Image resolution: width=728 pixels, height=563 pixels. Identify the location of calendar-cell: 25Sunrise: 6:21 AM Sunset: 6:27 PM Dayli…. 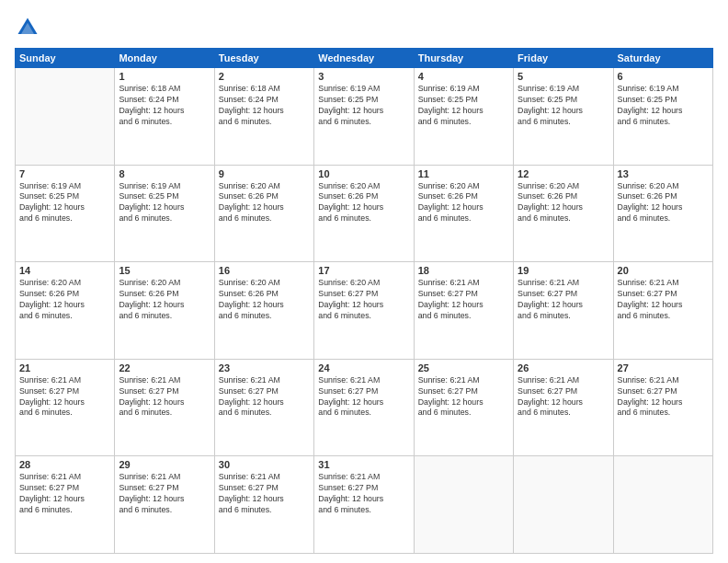
(463, 408).